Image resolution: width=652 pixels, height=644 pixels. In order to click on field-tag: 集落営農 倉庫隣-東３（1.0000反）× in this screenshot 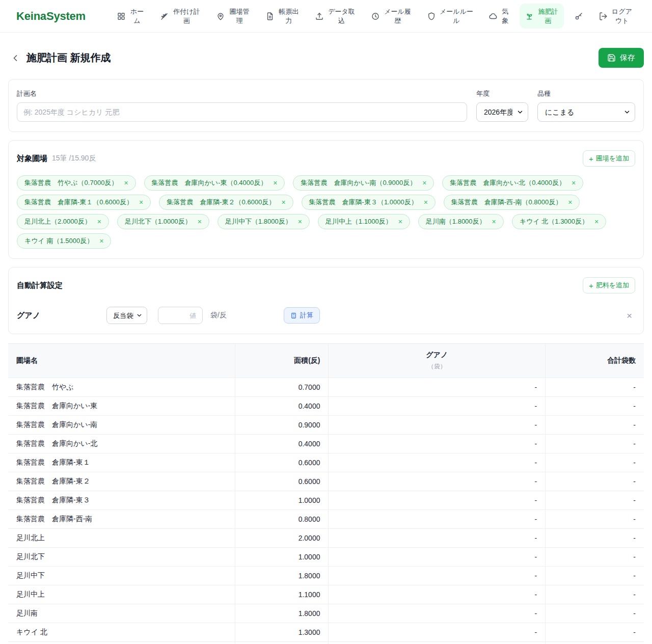, I will do `click(369, 202)`.